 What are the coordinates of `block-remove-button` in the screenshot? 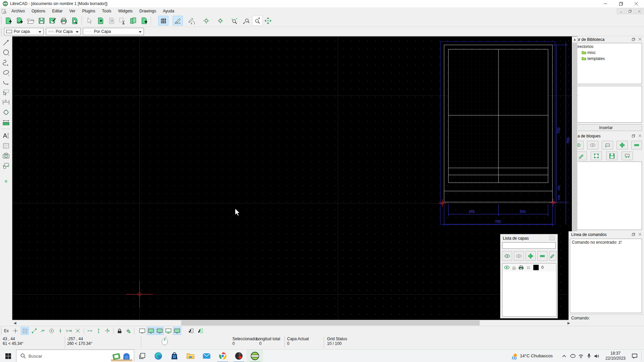 It's located at (622, 145).